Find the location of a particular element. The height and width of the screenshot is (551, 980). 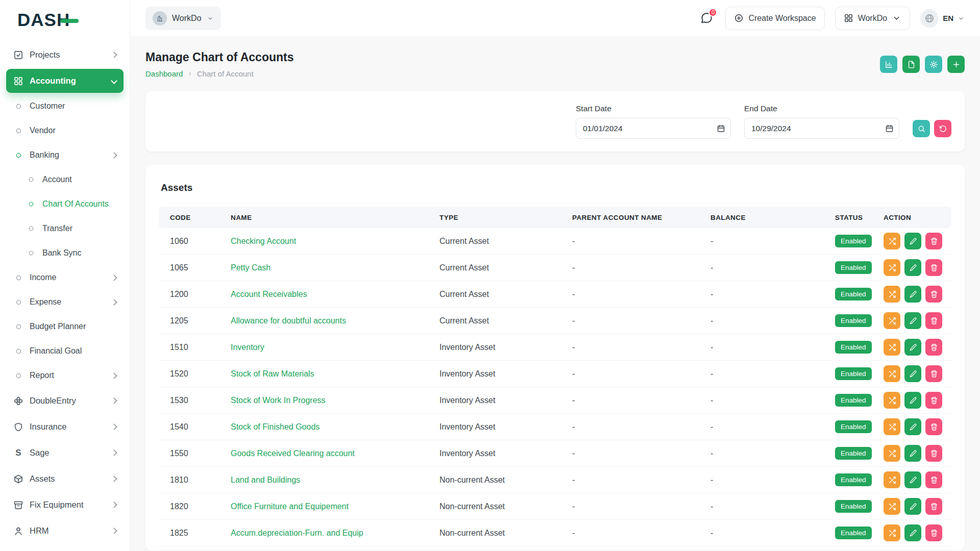

sidebar-item: DoubleEntry is located at coordinates (65, 401).